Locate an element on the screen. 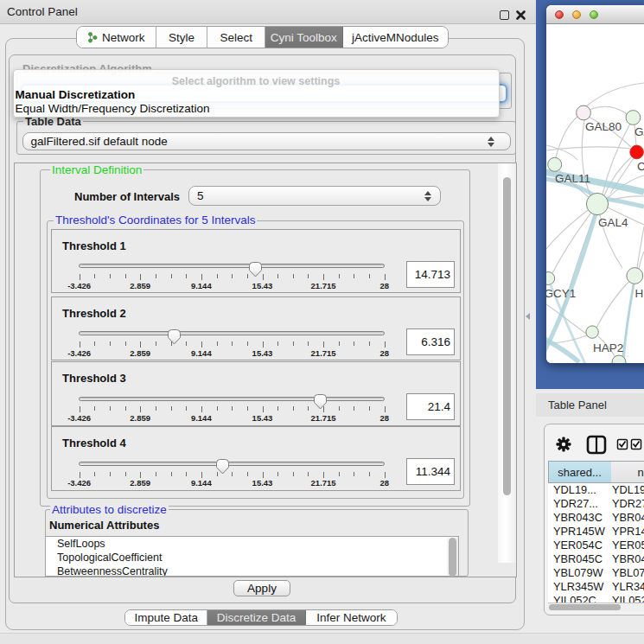 Image resolution: width=644 pixels, height=644 pixels. svg-text: GAL is located at coordinates (640, 131).